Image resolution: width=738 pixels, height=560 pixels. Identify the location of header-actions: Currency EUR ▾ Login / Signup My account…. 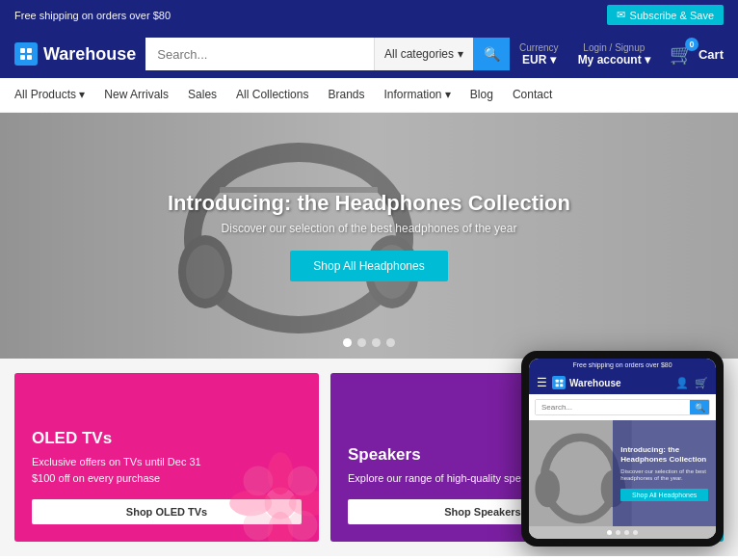
(621, 54).